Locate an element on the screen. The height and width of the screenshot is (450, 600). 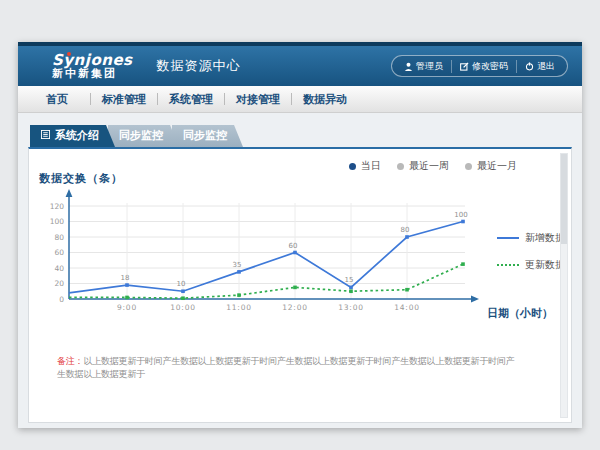
footnote-label: 备注： is located at coordinates (70, 361).